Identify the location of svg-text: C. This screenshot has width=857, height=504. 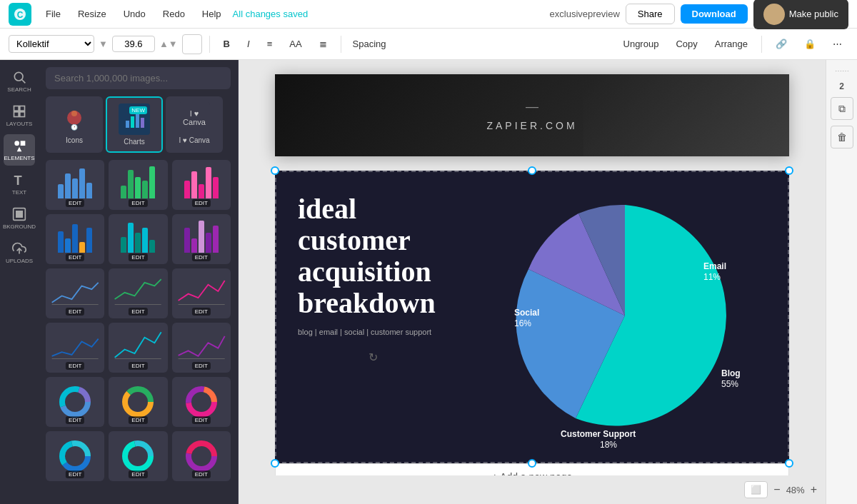
(20, 15).